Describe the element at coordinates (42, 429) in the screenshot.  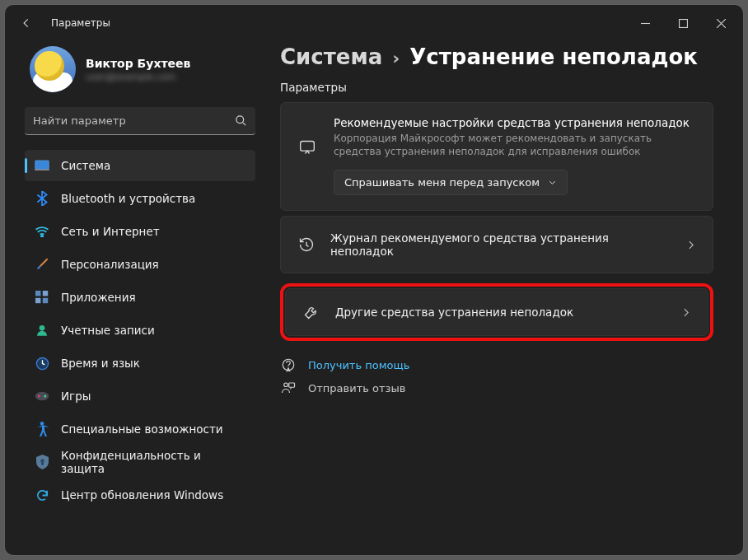
I see `accessibility-icon` at that location.